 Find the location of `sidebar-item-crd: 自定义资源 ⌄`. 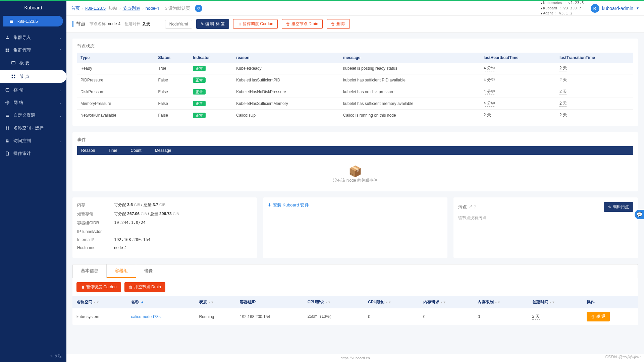

sidebar-item-crd: 自定义资源 ⌄ is located at coordinates (33, 115).